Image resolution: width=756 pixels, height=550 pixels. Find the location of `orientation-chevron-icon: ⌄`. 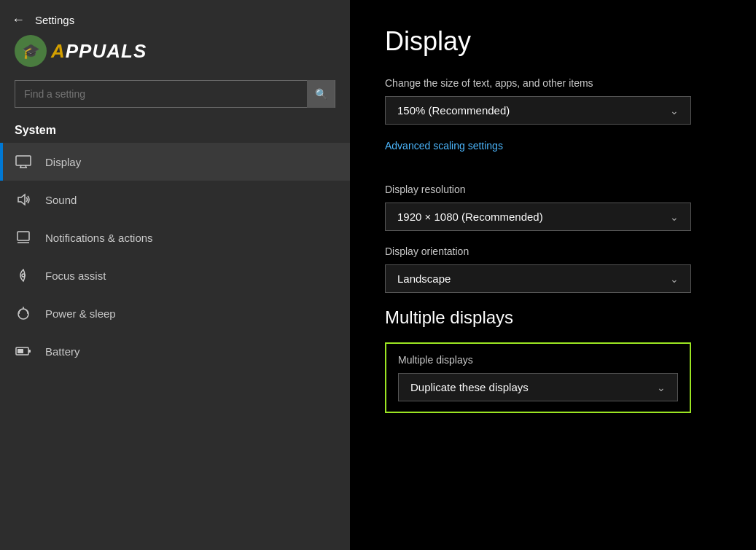

orientation-chevron-icon: ⌄ is located at coordinates (674, 279).